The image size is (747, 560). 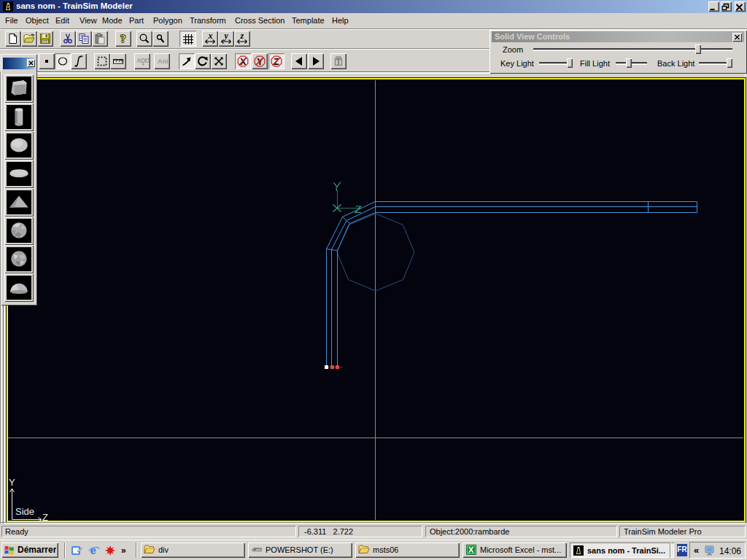 What do you see at coordinates (242, 36) in the screenshot?
I see `svg-text: z` at bounding box center [242, 36].